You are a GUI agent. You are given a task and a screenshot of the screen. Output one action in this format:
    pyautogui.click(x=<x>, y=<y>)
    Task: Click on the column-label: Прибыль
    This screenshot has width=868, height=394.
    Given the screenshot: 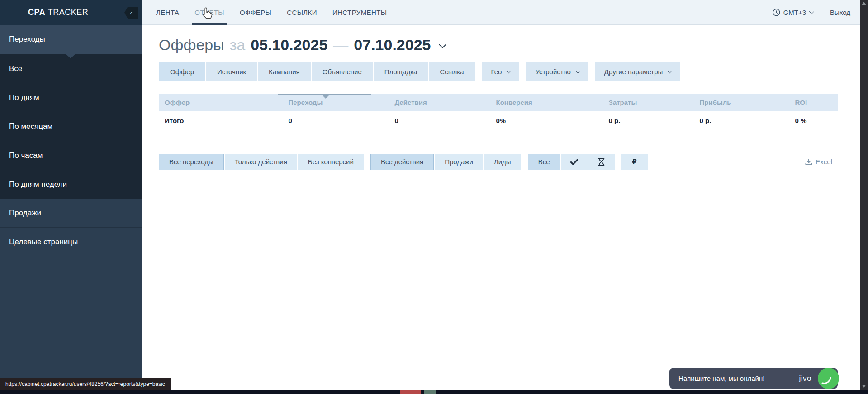 What is the action you would take?
    pyautogui.click(x=716, y=102)
    